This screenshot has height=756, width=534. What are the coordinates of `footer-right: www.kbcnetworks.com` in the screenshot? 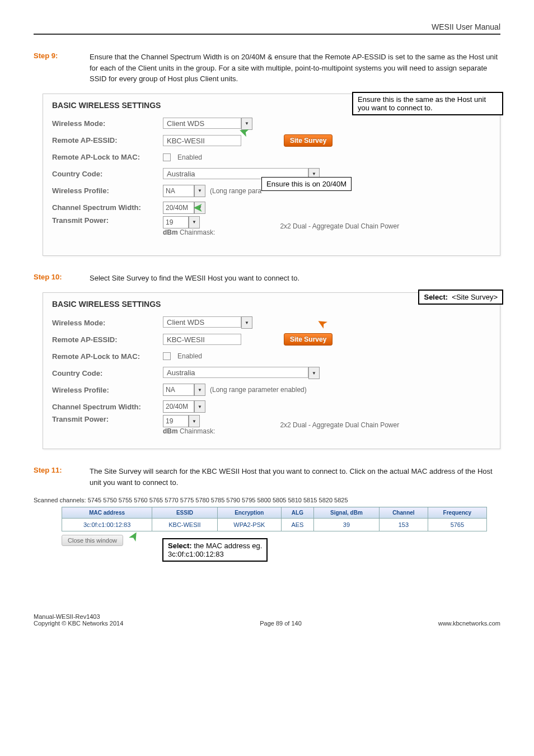 It's located at (469, 623).